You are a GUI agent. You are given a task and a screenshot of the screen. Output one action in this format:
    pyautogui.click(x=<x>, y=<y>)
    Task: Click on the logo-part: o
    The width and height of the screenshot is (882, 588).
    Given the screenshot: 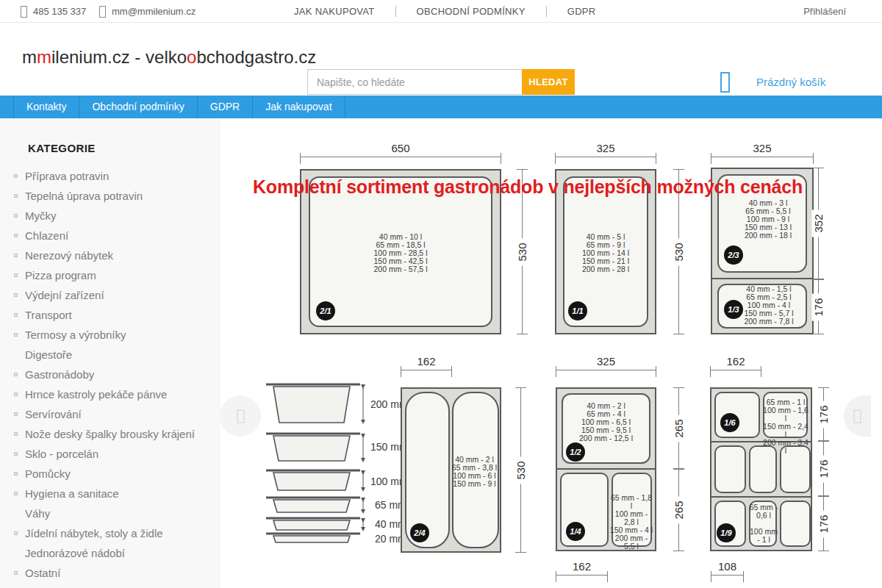 What is the action you would take?
    pyautogui.click(x=191, y=57)
    